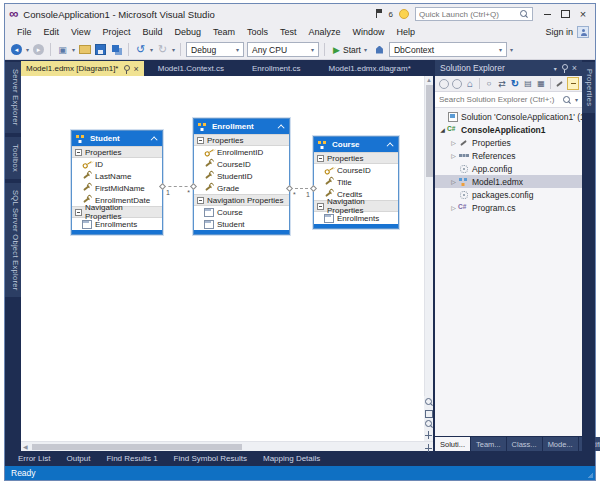  I want to click on bottom-panel-tab: Error List, so click(34, 458).